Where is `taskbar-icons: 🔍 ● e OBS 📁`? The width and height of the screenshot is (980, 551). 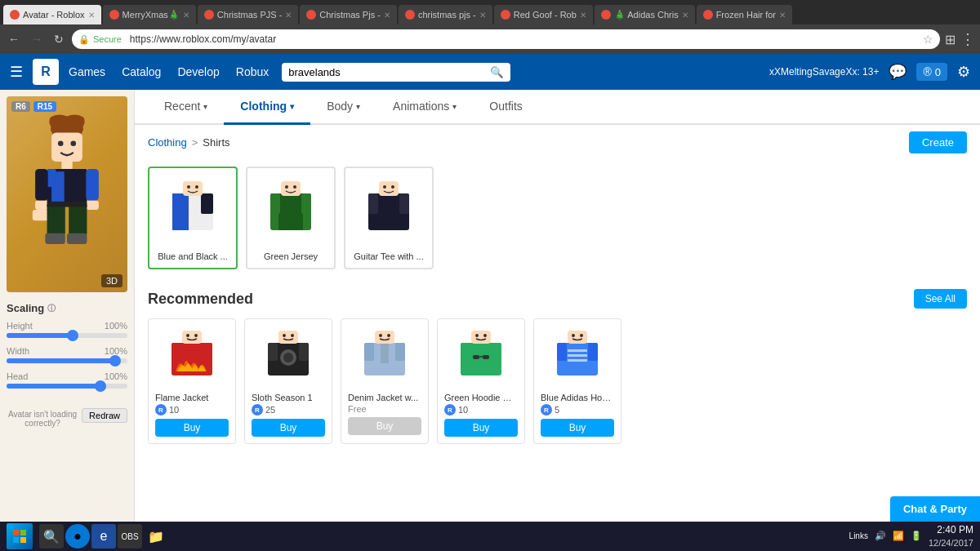 taskbar-icons: 🔍 ● e OBS 📁 is located at coordinates (104, 536).